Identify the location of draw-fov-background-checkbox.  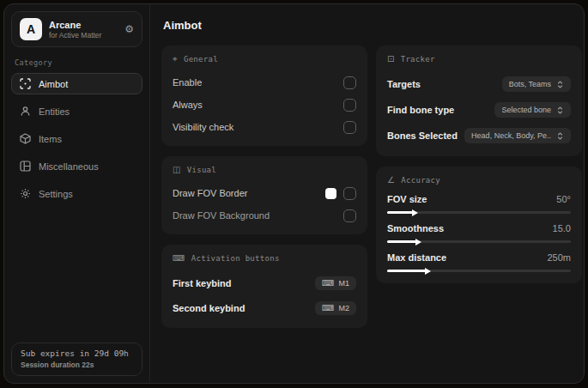
(350, 216).